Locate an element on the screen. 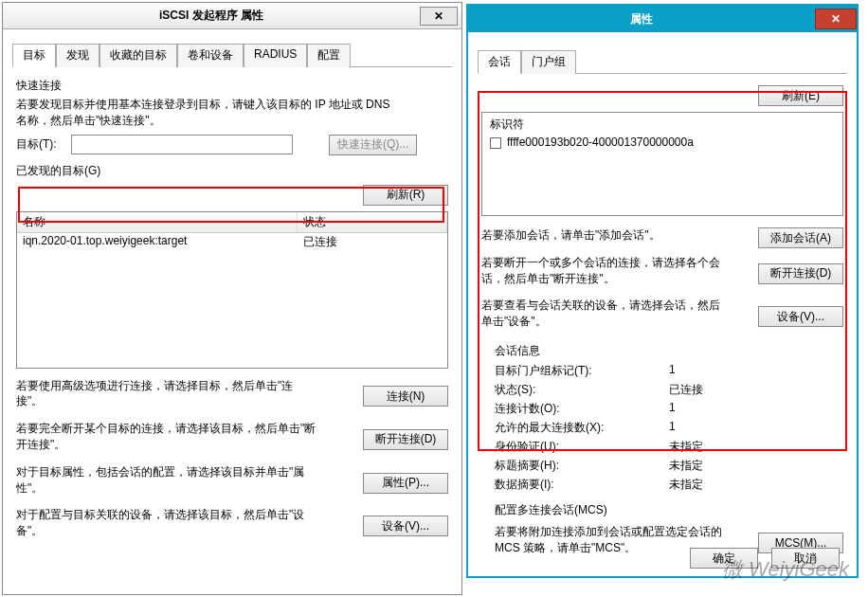  col-name: 名称 is located at coordinates (157, 222).